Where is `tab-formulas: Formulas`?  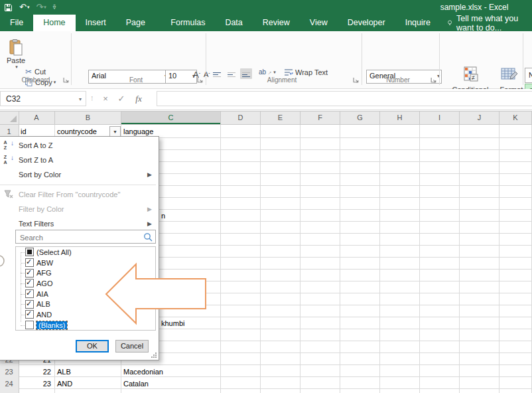 tab-formulas: Formulas is located at coordinates (188, 23).